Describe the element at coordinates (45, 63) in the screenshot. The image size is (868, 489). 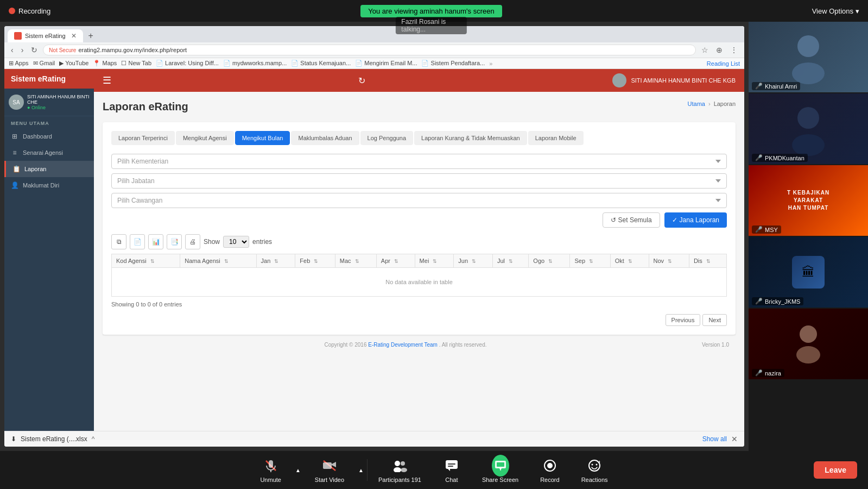
I see `bookmark-gmail: ✉ Gmail` at that location.